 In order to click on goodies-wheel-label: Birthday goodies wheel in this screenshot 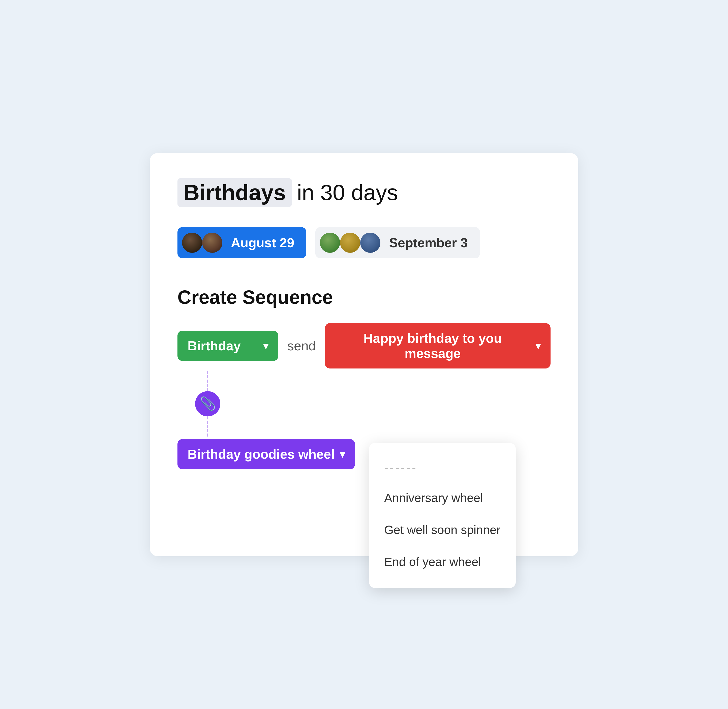, I will do `click(261, 454)`.